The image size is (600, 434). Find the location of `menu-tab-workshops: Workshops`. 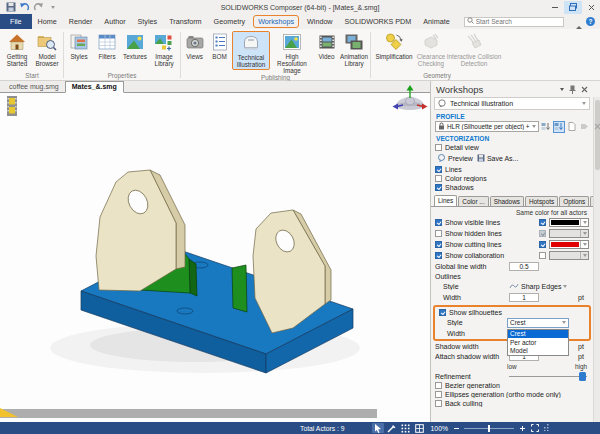

menu-tab-workshops: Workshops is located at coordinates (276, 22).